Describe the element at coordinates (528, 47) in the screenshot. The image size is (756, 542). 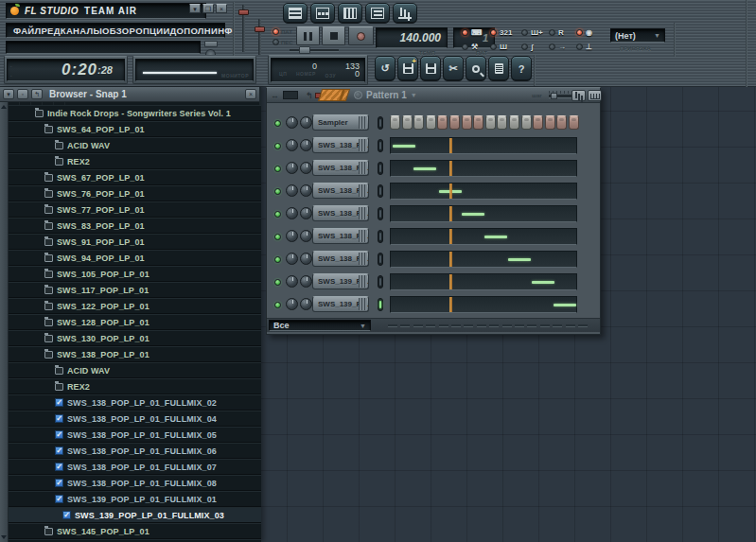
I see `glide-toggle: ʃ` at that location.